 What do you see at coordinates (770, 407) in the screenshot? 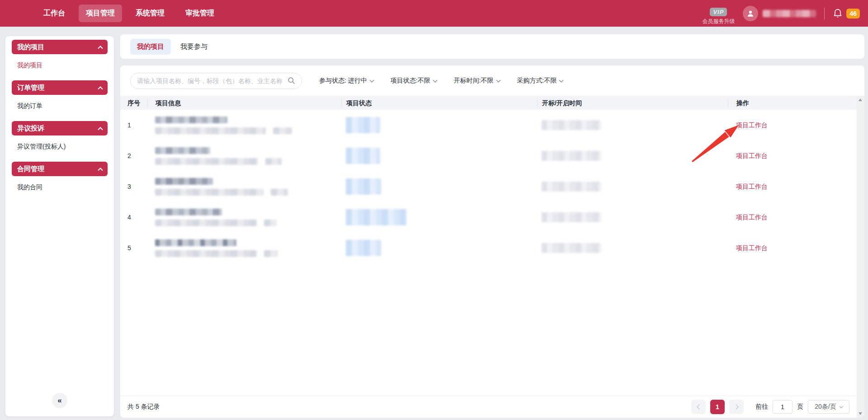
I see `pagination: 1 前往 页 20条/页` at bounding box center [770, 407].